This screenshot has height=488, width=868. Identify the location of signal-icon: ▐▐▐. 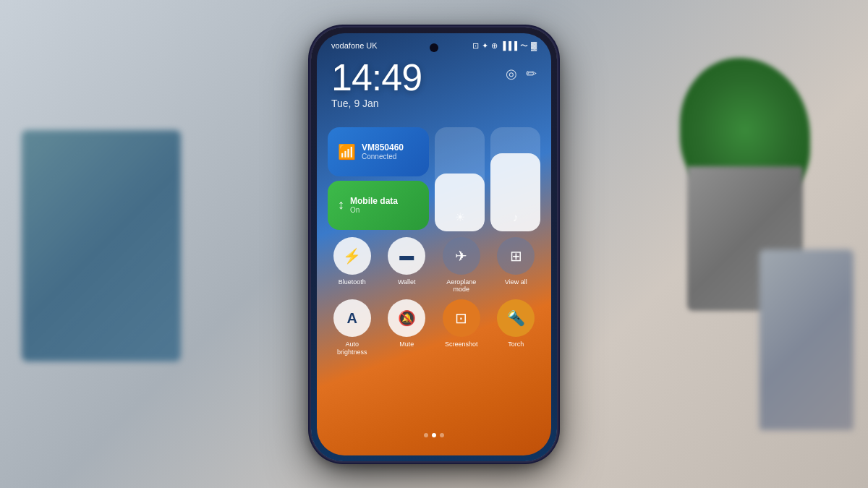
(509, 46).